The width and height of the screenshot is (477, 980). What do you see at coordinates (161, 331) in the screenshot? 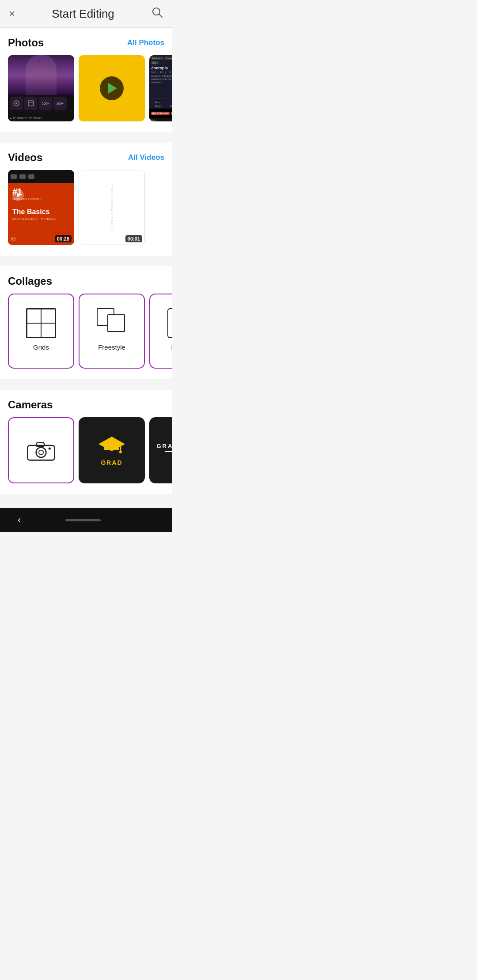
I see `collage-frames: Frames` at bounding box center [161, 331].